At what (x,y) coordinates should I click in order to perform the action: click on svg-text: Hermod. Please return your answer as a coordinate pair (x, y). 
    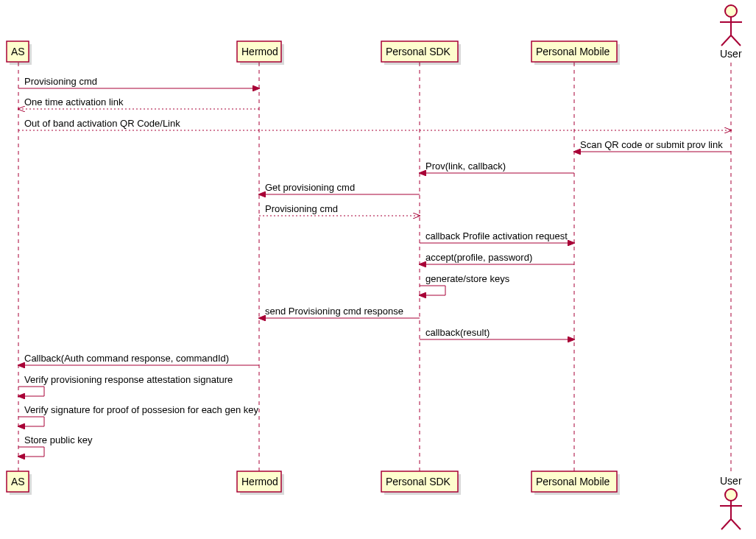
    Looking at the image, I should click on (260, 482).